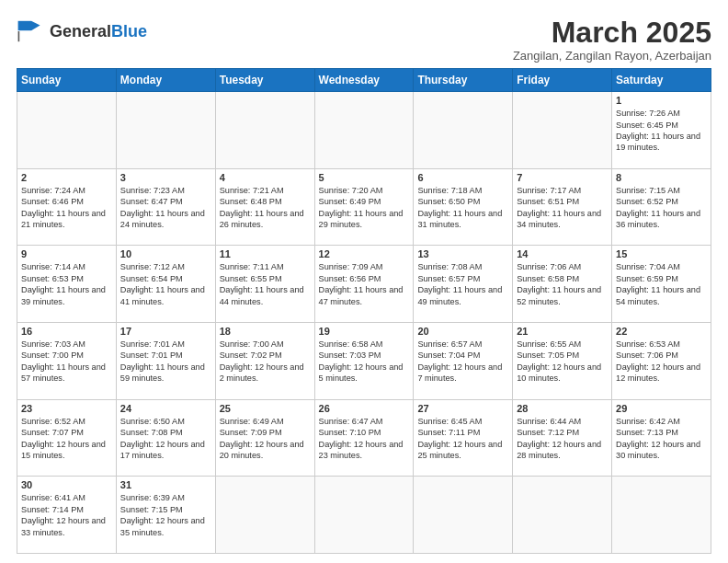 This screenshot has height=563, width=728. What do you see at coordinates (31, 31) in the screenshot?
I see `logo-icon` at bounding box center [31, 31].